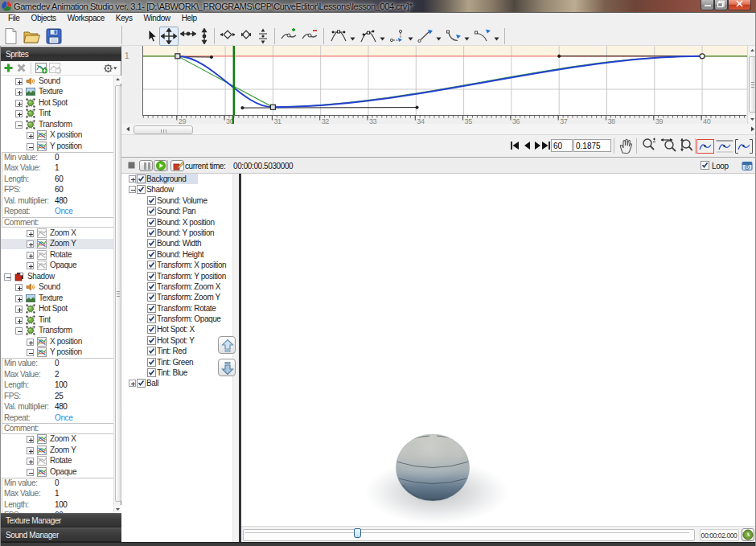  What do you see at coordinates (180, 330) in the screenshot?
I see `track-row-hot-spot-x: Hot Spot: X` at bounding box center [180, 330].